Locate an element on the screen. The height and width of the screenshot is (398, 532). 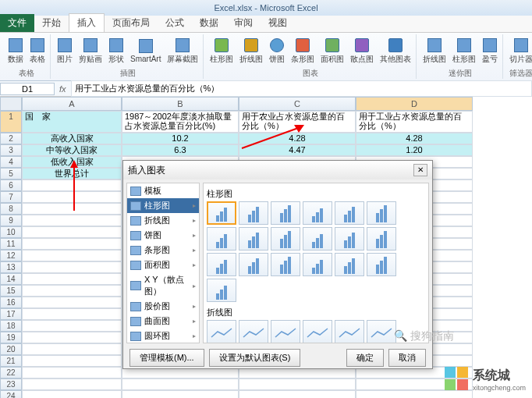
cell-3-A: 中等收入国家 is located at coordinates (72, 150).